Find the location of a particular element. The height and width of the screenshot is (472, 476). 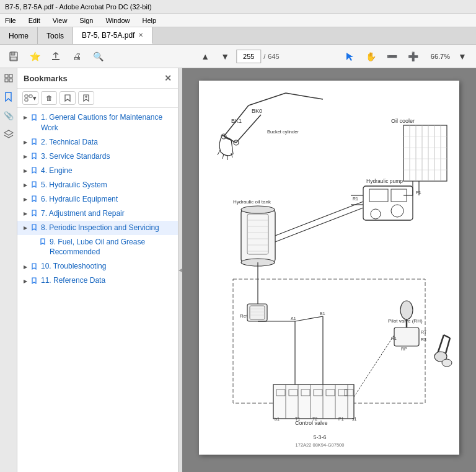

expand-bookmarks-button is located at coordinates (86, 98).